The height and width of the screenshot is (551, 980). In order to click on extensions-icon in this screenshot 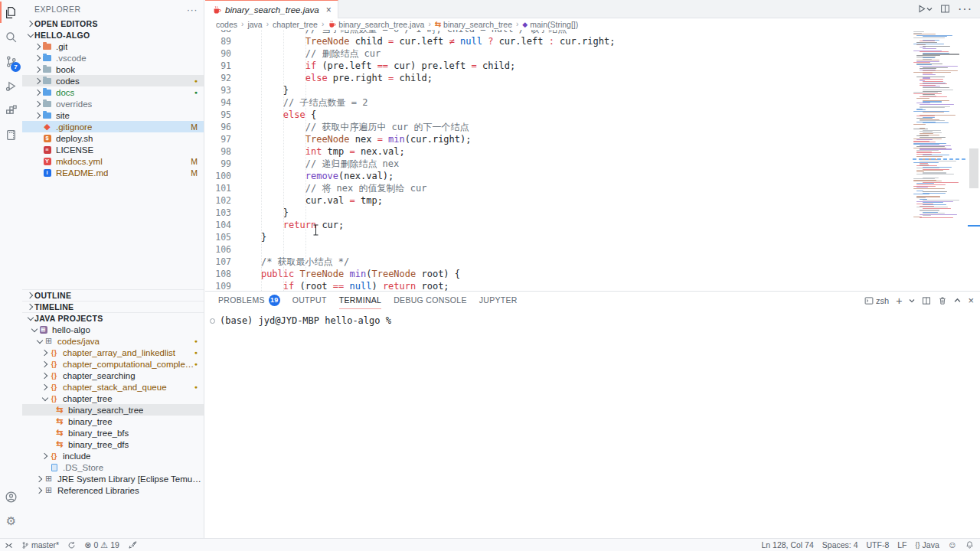, I will do `click(11, 110)`.